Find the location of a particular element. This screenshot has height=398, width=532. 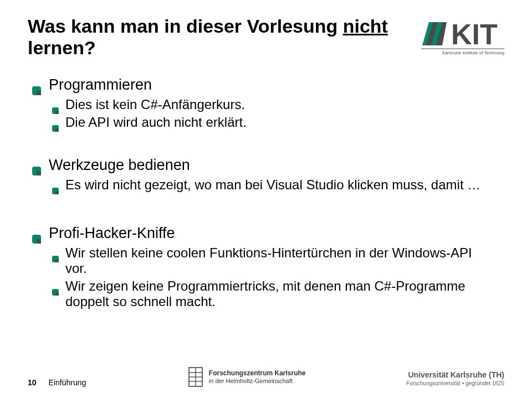

list-item: Es wird nicht gezeigt, wo man bei Visual… is located at coordinates (278, 185).